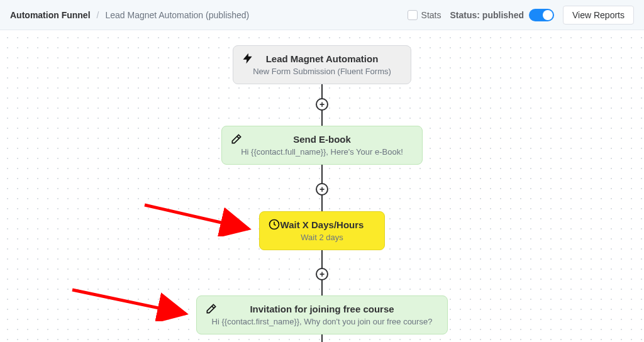  Describe the element at coordinates (177, 15) in the screenshot. I see `breadcrumb-current: Lead Magnet Automation (published)` at that location.